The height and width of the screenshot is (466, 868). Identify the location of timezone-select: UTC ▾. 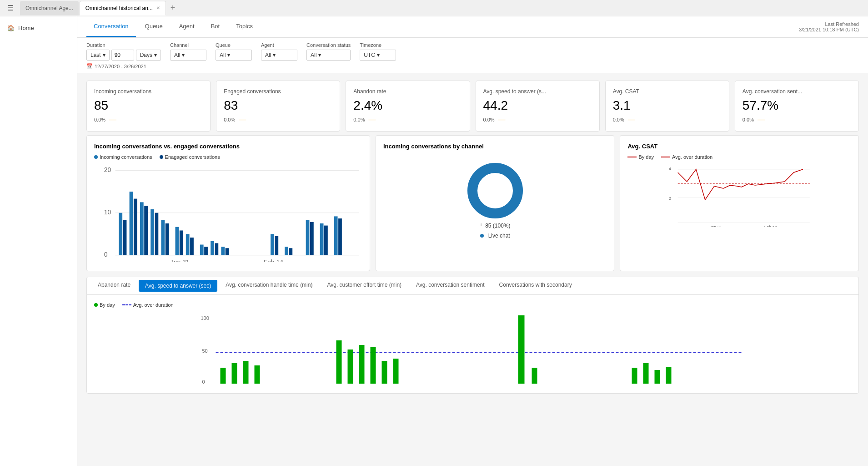
(378, 55).